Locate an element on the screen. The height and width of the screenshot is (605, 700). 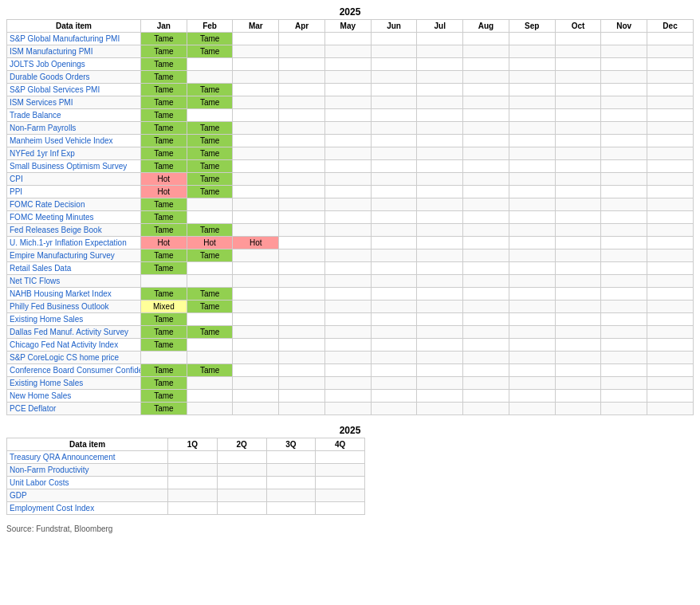
table-row: Durable Goods OrdersTame is located at coordinates (351, 77).